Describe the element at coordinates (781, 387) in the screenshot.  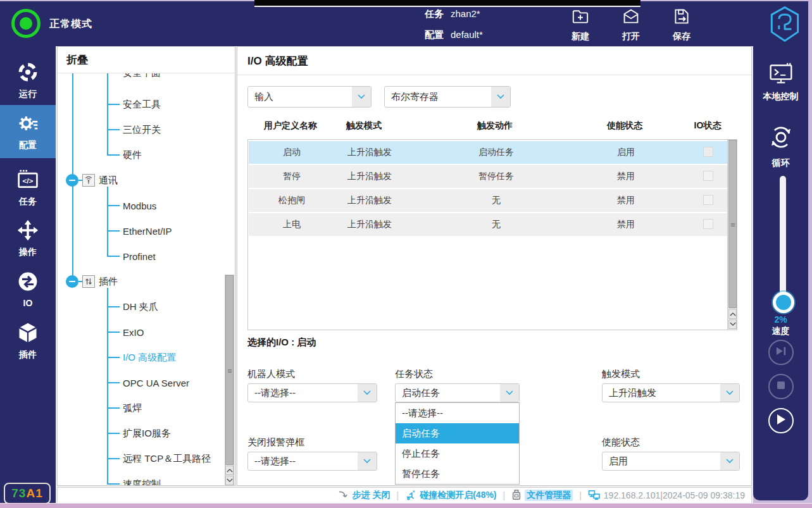
I see `stop-button` at that location.